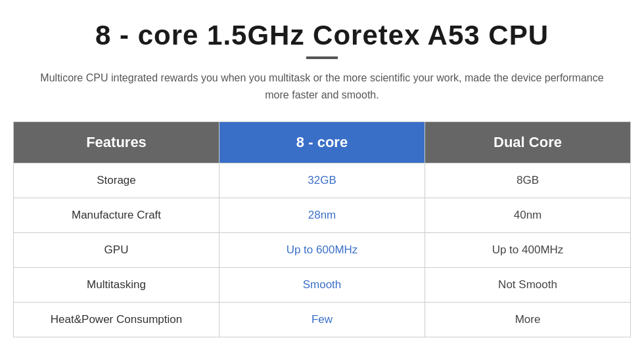 This screenshot has height=363, width=644. I want to click on table-row: Manufacture Craft28nm40nm, so click(322, 215).